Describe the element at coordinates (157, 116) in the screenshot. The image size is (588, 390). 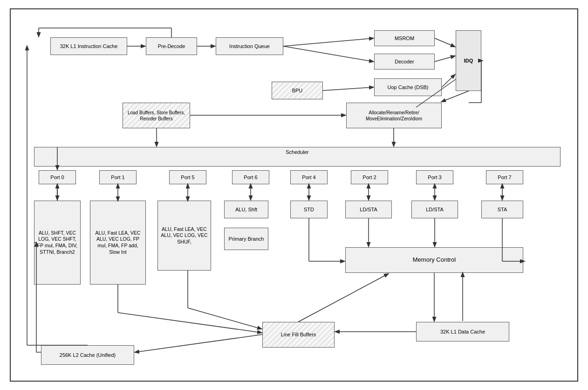
I see `load-store-reorder-box: Load Buffers, Store Buffers, Reorder Buf…` at that location.